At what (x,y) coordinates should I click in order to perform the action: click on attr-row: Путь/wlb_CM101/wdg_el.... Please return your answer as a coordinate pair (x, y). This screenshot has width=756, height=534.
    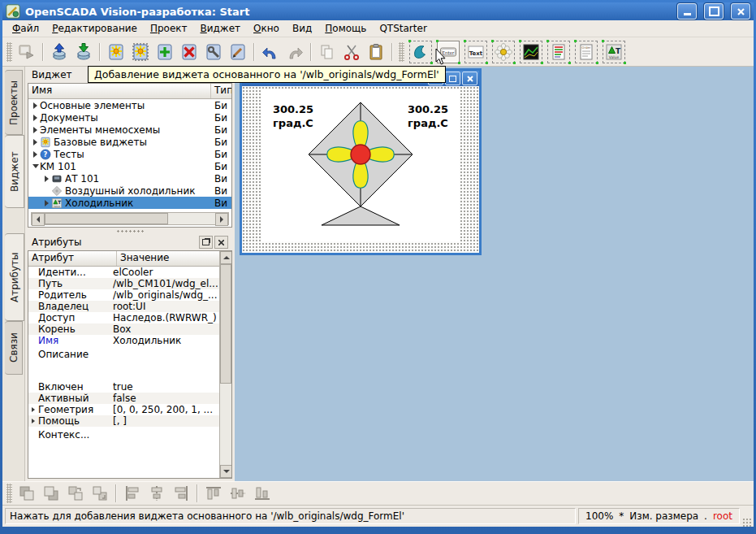
    Looking at the image, I should click on (123, 284).